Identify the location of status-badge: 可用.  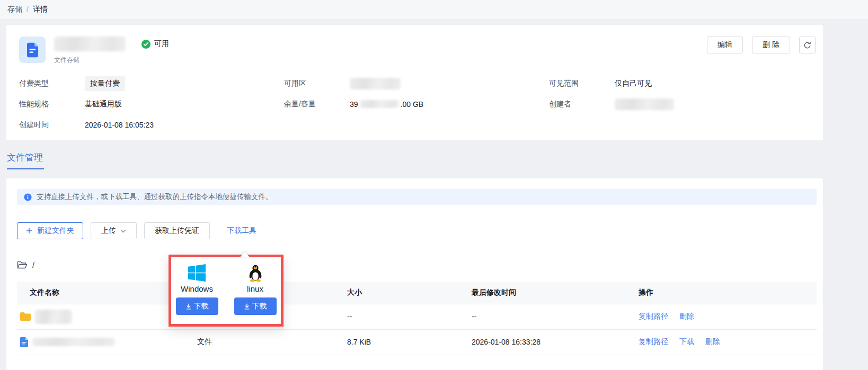
(155, 44).